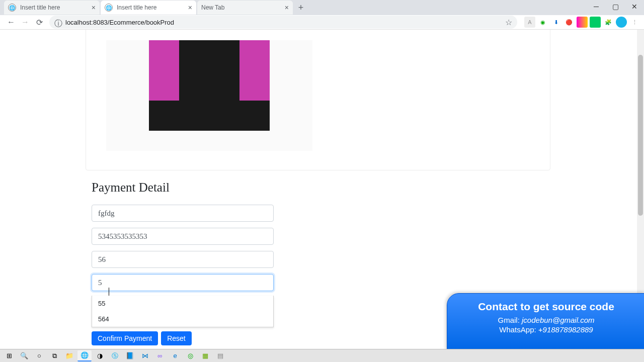 The height and width of the screenshot is (362, 644). What do you see at coordinates (268, 338) in the screenshot?
I see `form-buttons: Confirm Payment Reset` at bounding box center [268, 338].